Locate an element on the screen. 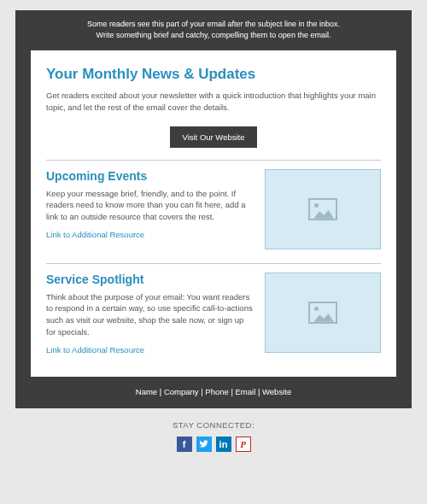  pinterest-icon: P is located at coordinates (243, 444).